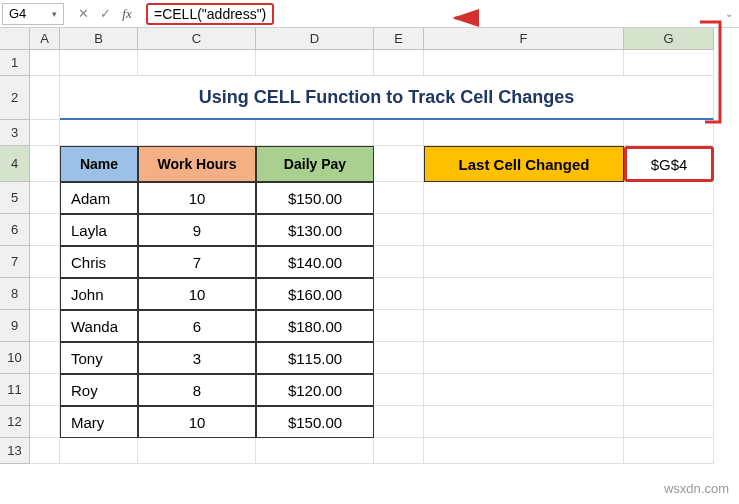  What do you see at coordinates (669, 358) in the screenshot?
I see `cell-G10` at bounding box center [669, 358].